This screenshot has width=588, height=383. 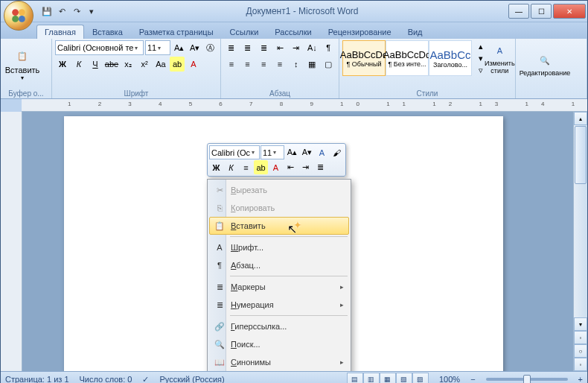 I want to click on multilevel-icon: ≣, so click(x=263, y=48).